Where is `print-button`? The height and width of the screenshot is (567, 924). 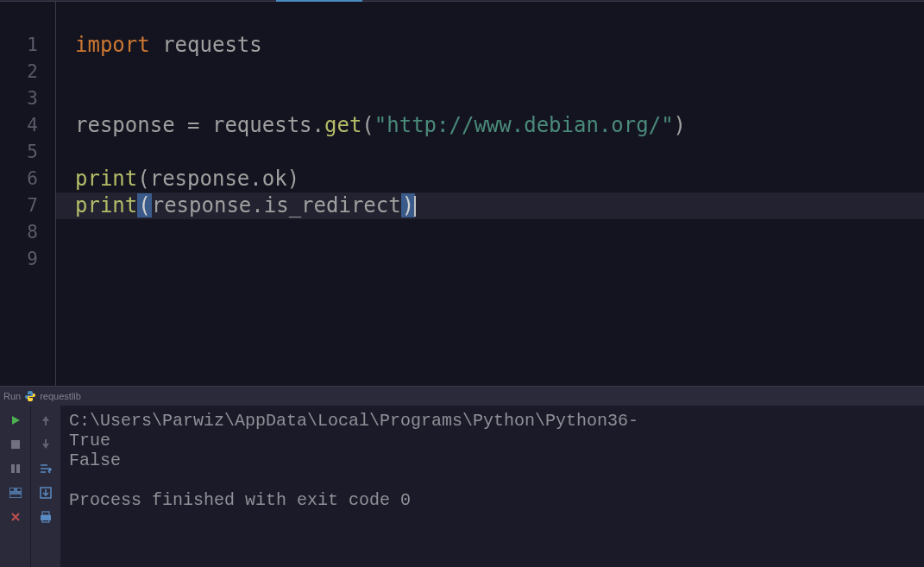 print-button is located at coordinates (46, 517).